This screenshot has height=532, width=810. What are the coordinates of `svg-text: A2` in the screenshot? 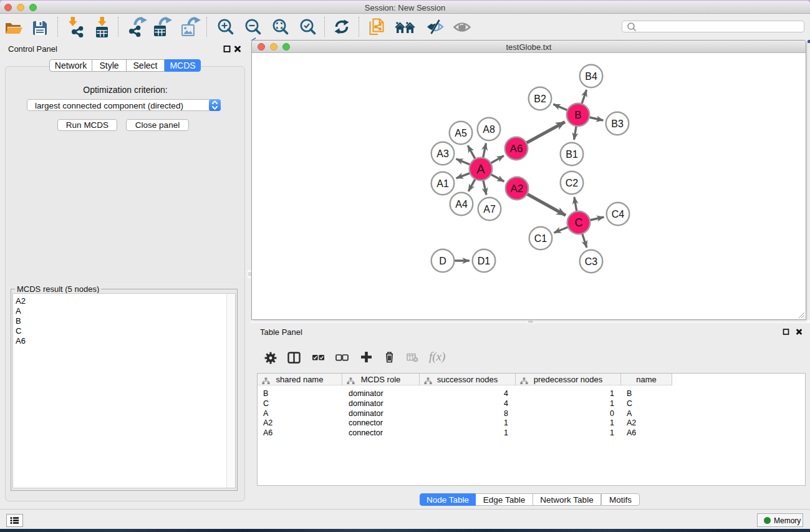 It's located at (518, 188).